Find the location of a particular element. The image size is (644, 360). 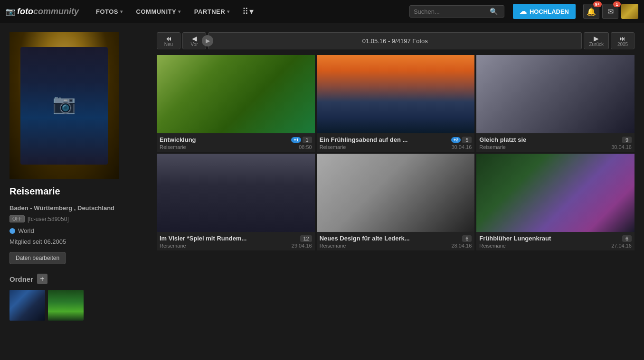

nav-partner: PARTNER ▾ is located at coordinates (212, 11).